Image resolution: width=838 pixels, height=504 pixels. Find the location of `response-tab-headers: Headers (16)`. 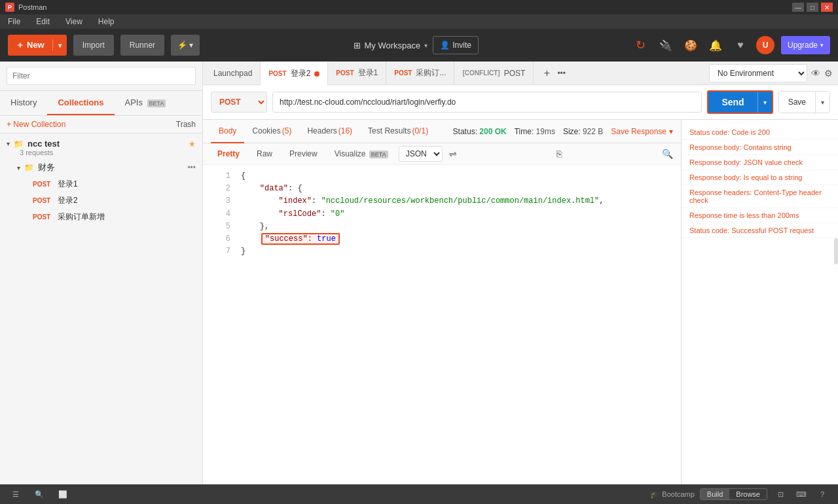

response-tab-headers: Headers (16) is located at coordinates (330, 132).